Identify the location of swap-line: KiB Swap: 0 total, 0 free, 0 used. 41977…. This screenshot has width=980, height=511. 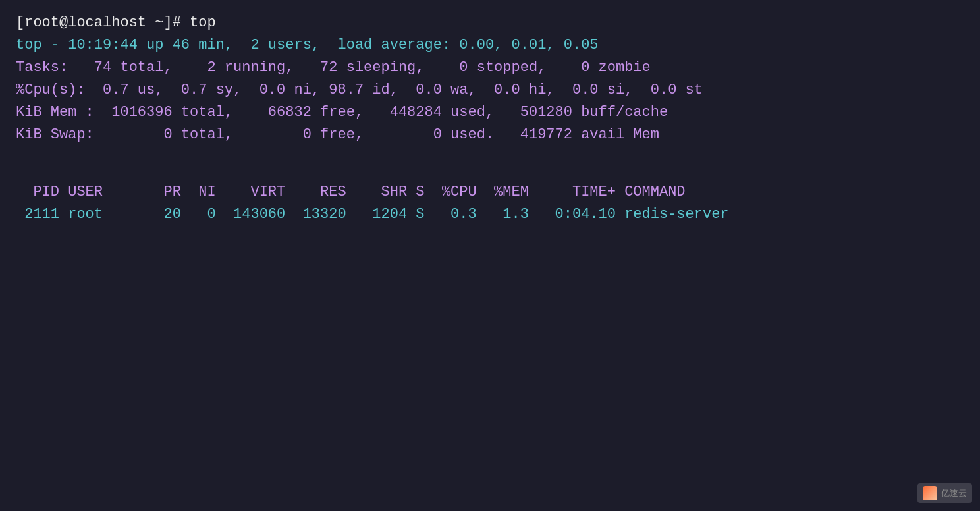
(490, 135).